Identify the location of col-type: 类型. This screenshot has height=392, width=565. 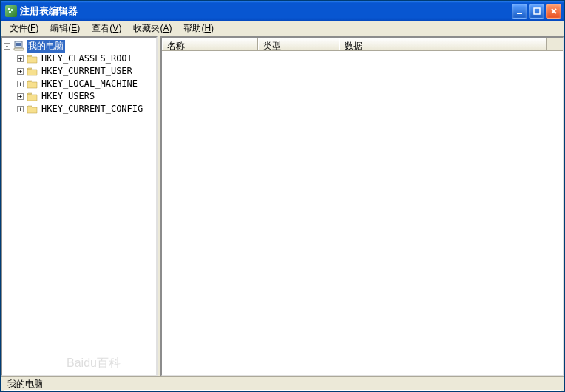
(299, 44).